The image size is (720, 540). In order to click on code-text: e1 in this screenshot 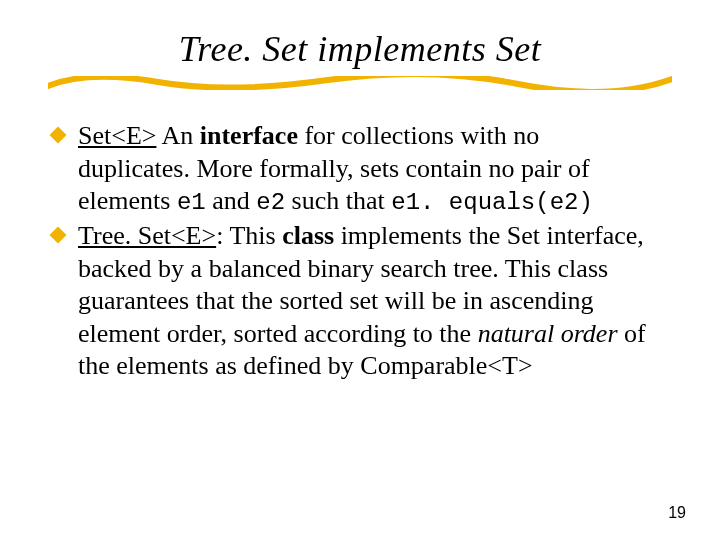, I will do `click(192, 202)`.